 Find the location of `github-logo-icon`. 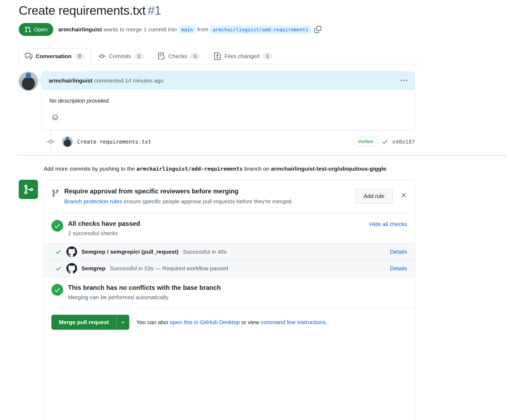

github-logo-icon is located at coordinates (72, 268).